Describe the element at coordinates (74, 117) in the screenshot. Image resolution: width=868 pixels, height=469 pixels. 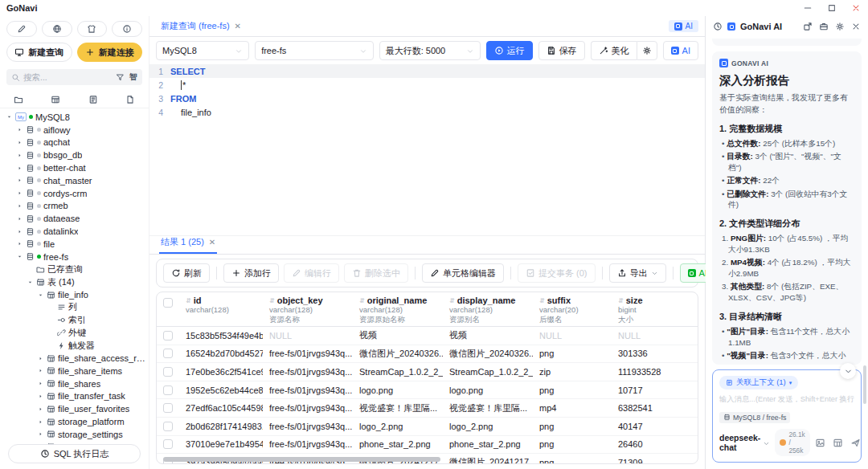
I see `tree-item-MySQL8: MyMySQL8` at that location.